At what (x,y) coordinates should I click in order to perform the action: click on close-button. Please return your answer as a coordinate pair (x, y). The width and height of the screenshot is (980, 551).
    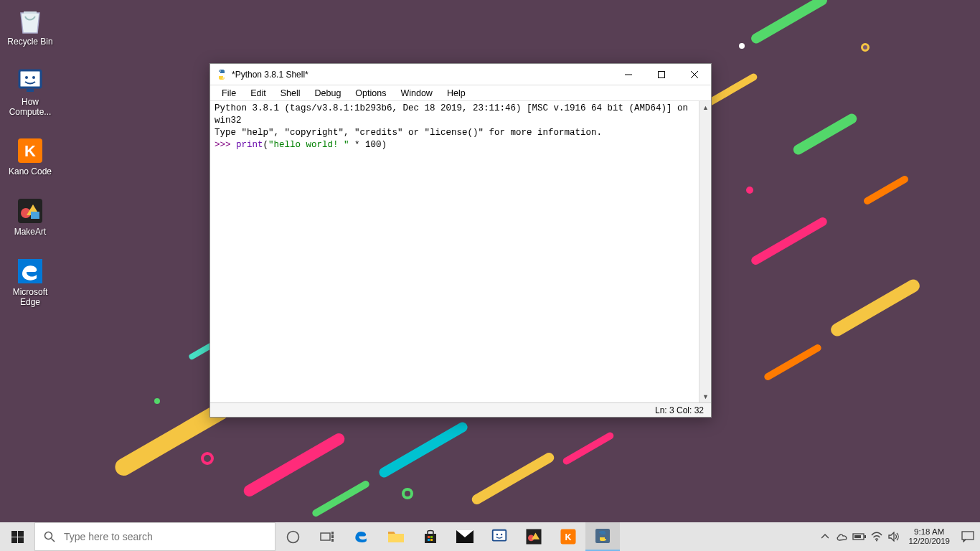
    Looking at the image, I should click on (694, 75).